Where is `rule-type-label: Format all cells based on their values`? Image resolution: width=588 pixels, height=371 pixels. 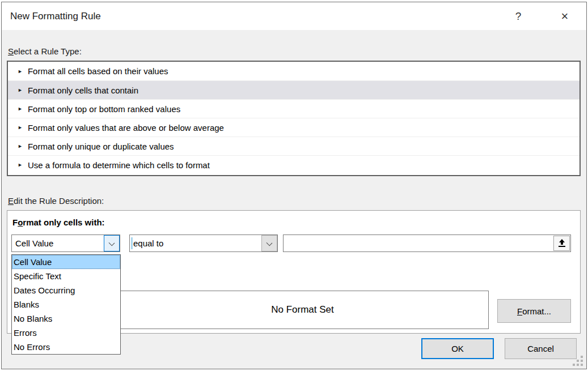 rule-type-label: Format all cells based on their values is located at coordinates (98, 71).